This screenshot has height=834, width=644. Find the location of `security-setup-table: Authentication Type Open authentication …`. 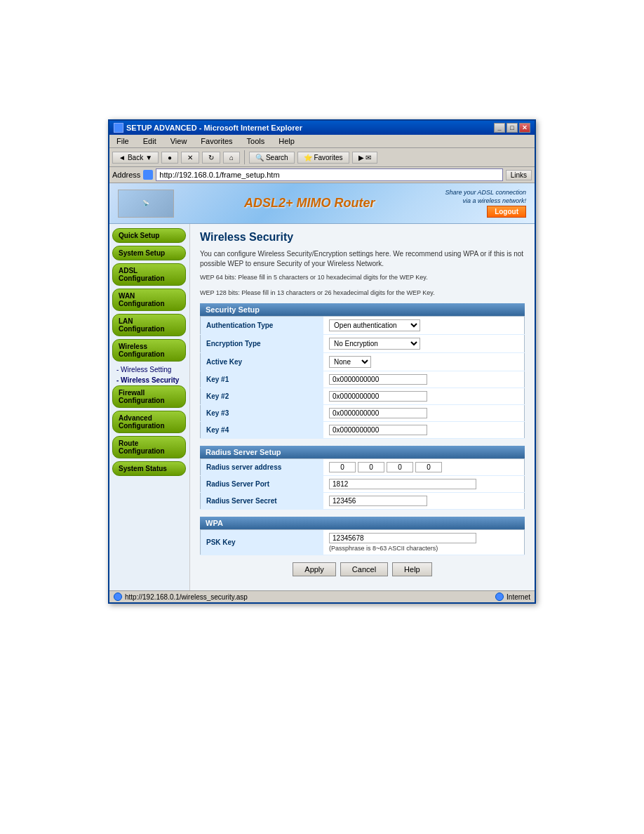

security-setup-table: Authentication Type Open authentication … is located at coordinates (362, 378).